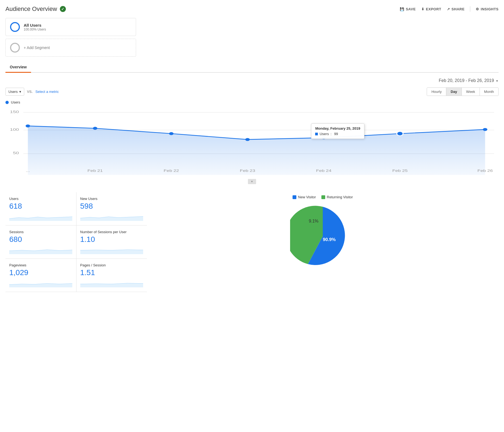 Image resolution: width=504 pixels, height=432 pixels. I want to click on svg-text: Feb 22, so click(171, 171).